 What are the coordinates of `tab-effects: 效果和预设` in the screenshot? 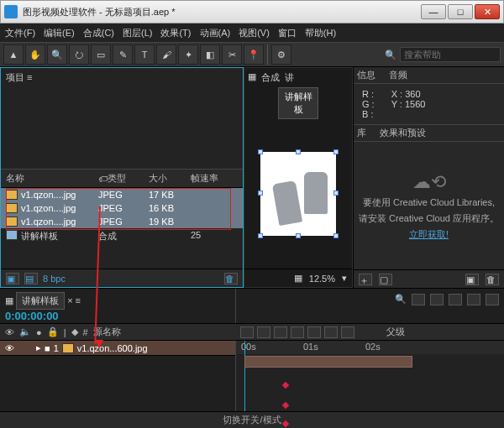 It's located at (403, 133).